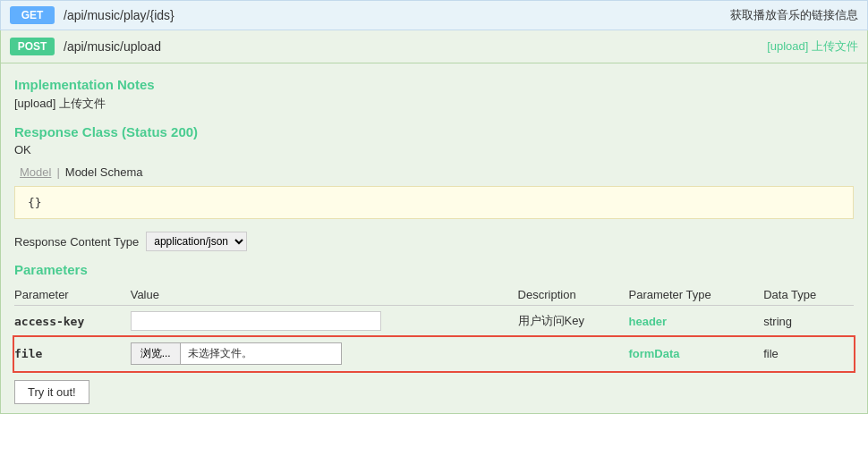 This screenshot has height=473, width=868. Describe the element at coordinates (648, 322) in the screenshot. I see `param-type-access-key: header` at that location.